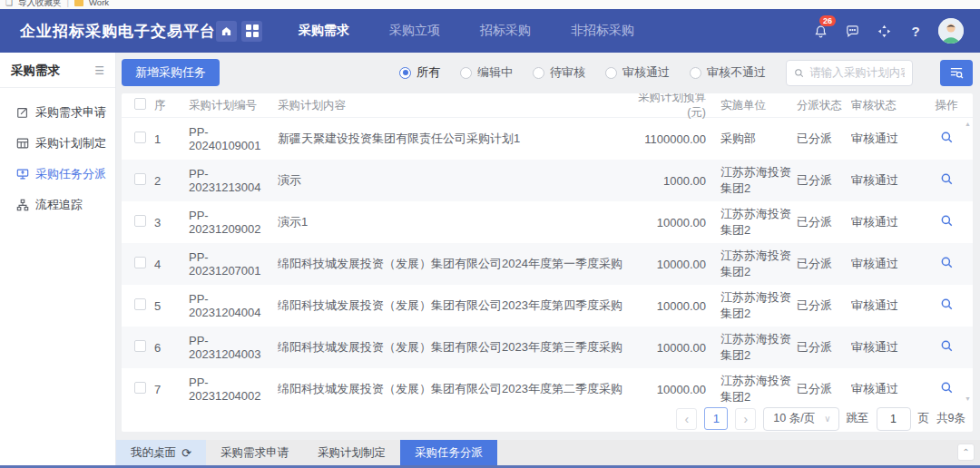 The width and height of the screenshot is (980, 468). What do you see at coordinates (23, 174) in the screenshot?
I see `dispatch-monitor-icon` at bounding box center [23, 174].